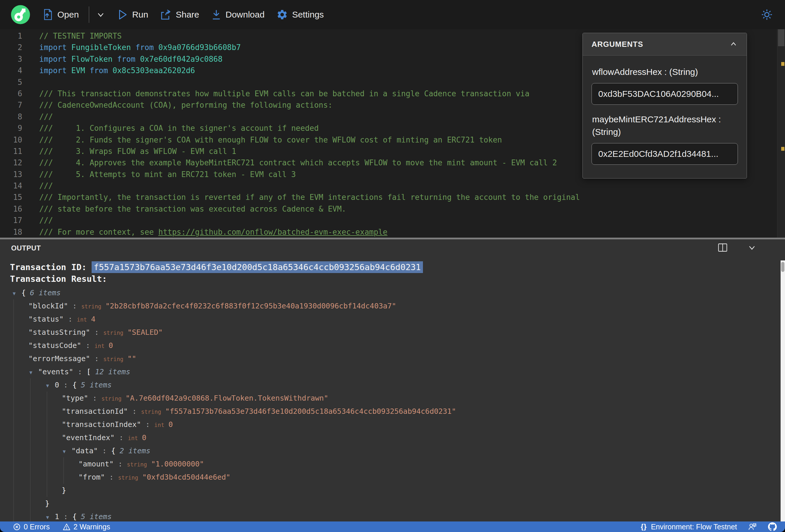  I want to click on code-text: /// 5. Attempts to mint an ERC721 token …, so click(168, 174).